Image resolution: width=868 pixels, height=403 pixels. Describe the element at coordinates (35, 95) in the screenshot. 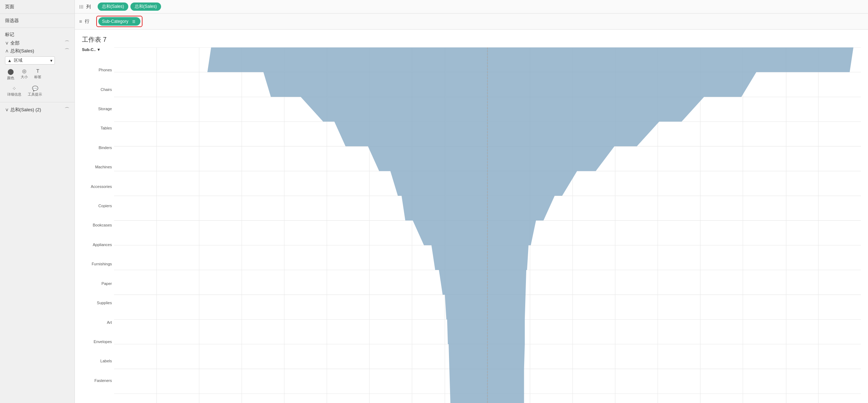

I see `tooltip-label: 工具提示` at that location.